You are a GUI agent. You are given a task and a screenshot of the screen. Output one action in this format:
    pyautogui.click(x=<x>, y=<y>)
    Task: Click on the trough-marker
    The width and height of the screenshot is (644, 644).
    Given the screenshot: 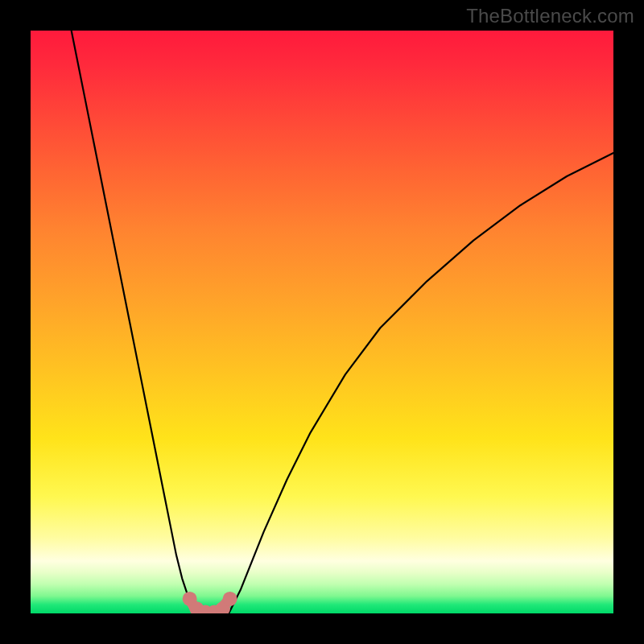 What is the action you would take?
    pyautogui.click(x=230, y=599)
    